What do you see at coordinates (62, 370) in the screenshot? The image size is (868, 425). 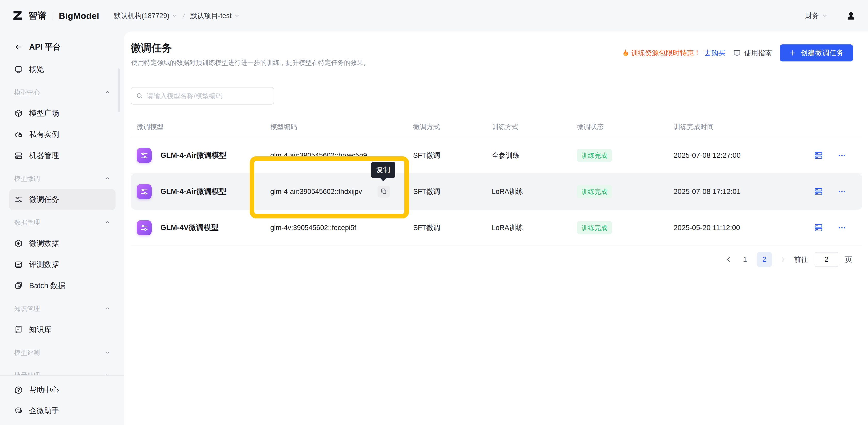 I see `sidebar-section: 批量处理` at bounding box center [62, 370].